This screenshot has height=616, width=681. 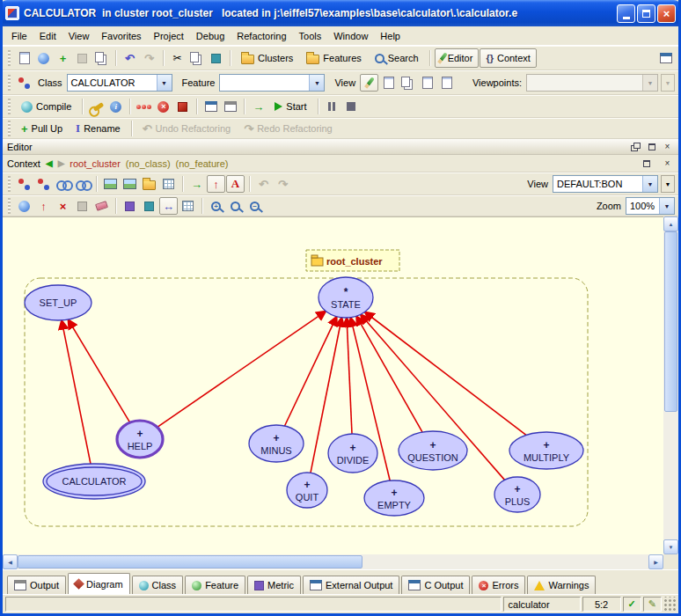 What do you see at coordinates (351, 584) in the screenshot?
I see `tab-external-output: External Output` at bounding box center [351, 584].